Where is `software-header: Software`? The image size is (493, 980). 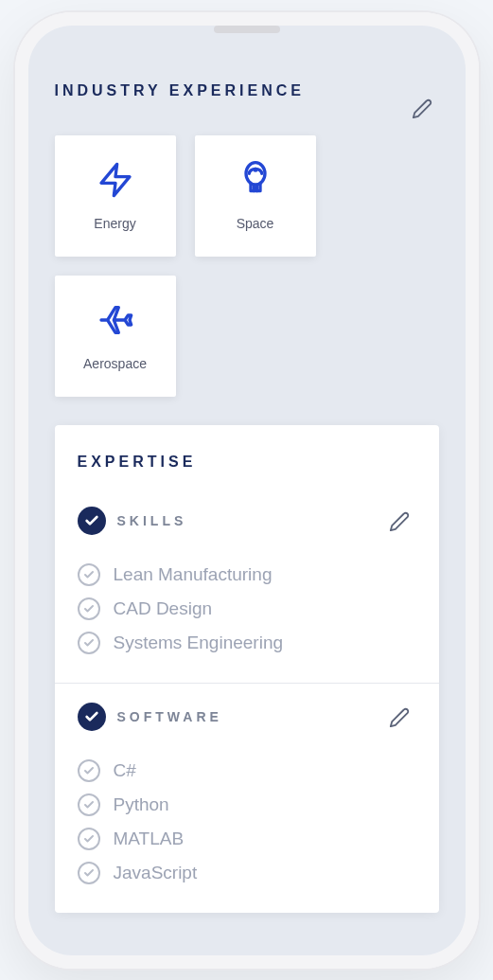 software-header: Software is located at coordinates (247, 713).